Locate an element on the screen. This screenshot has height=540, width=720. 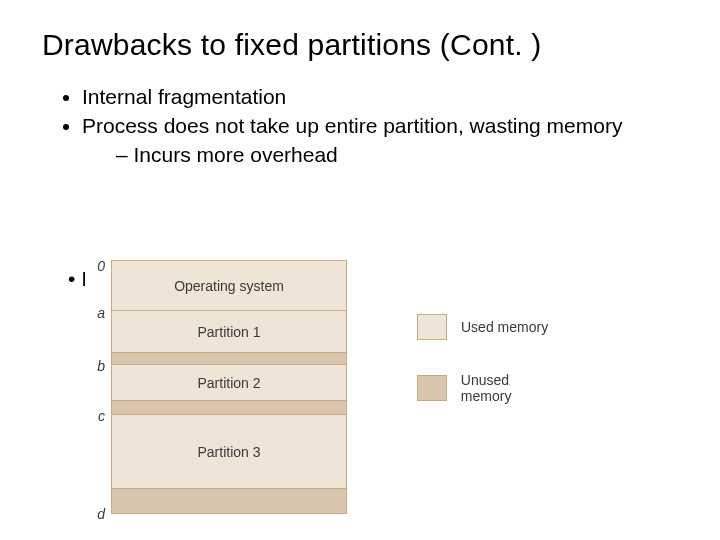
seg-gap1 is located at coordinates (229, 359).